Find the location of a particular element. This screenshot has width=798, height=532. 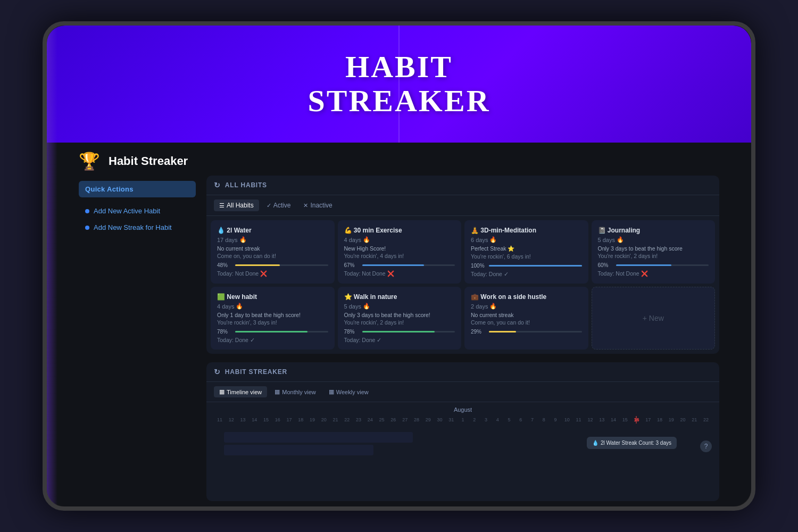

weekly-view-icon: ▦ is located at coordinates (331, 392).